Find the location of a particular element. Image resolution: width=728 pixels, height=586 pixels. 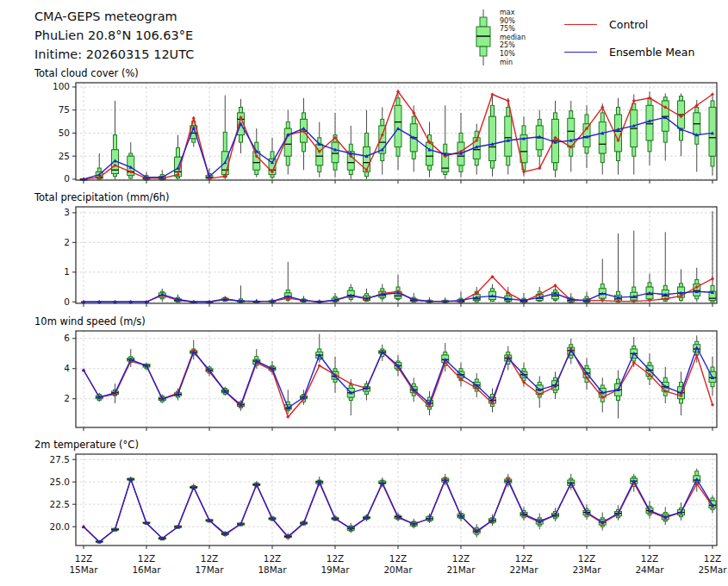

panel-title: 2m temperature (°C) is located at coordinates (86, 445).